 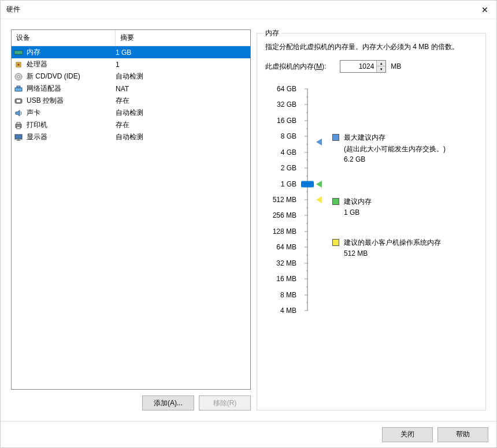 I want to click on device-row: 网络适配器NAT, so click(x=131, y=89).